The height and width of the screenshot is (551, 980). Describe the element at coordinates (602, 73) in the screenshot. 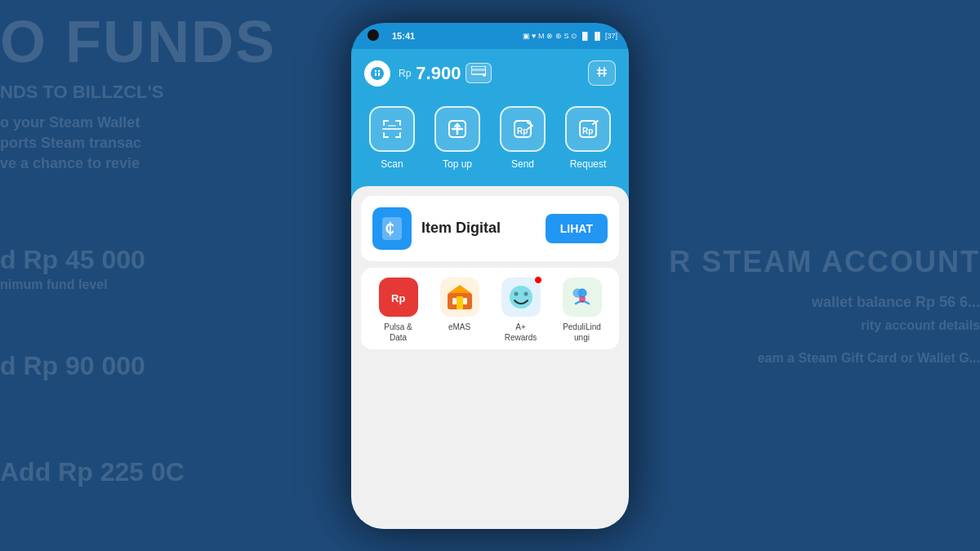

I see `hash-button` at that location.